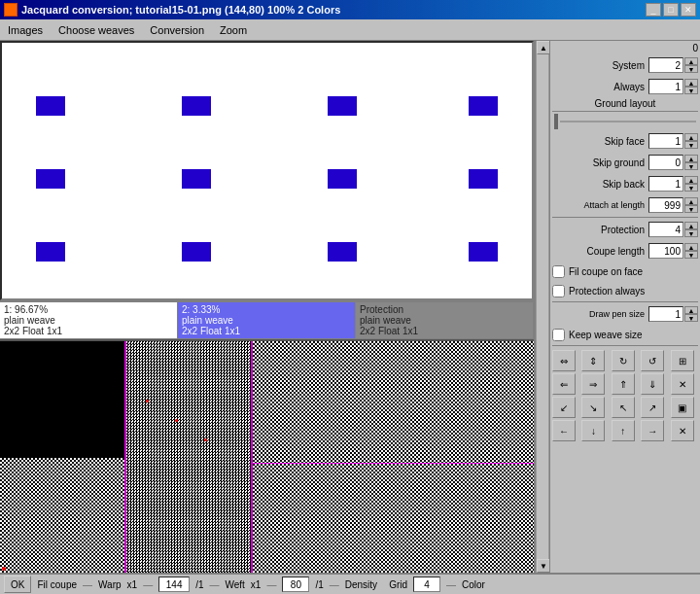  I want to click on menu-conversion: Conversion, so click(177, 29).